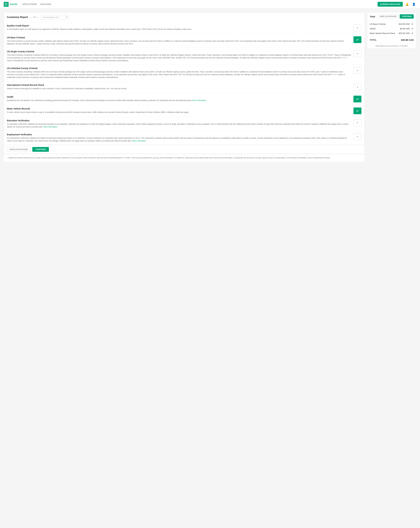  What do you see at coordinates (392, 17) in the screenshot?
I see `right-panel-header: Total SAVE AS PACKAGE CONTINUE` at bounding box center [392, 17].